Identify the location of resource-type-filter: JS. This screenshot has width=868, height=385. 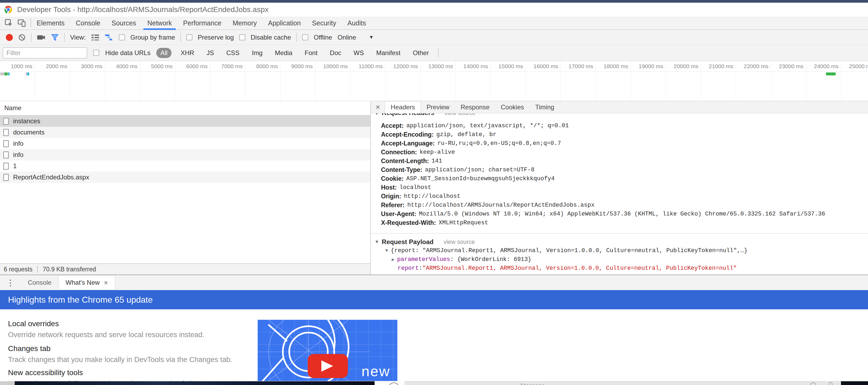
(210, 53).